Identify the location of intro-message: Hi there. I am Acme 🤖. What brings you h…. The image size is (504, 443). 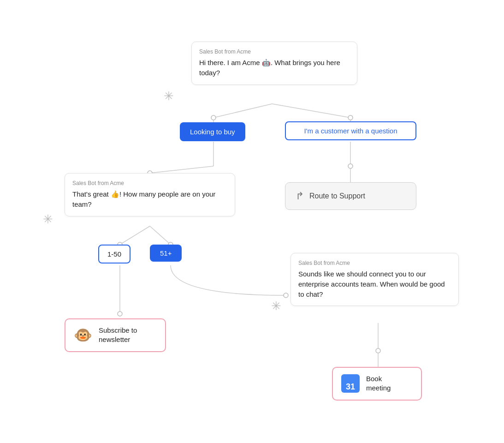
(274, 68).